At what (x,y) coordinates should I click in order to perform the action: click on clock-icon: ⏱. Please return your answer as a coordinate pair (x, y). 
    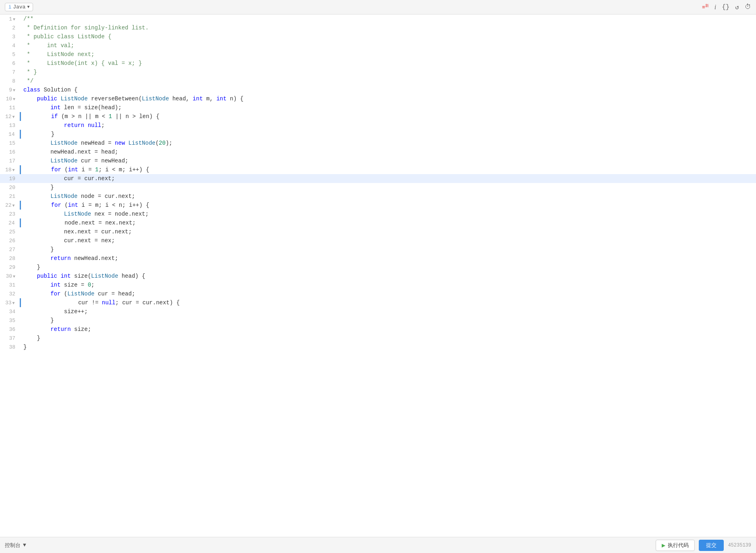
    Looking at the image, I should click on (748, 7).